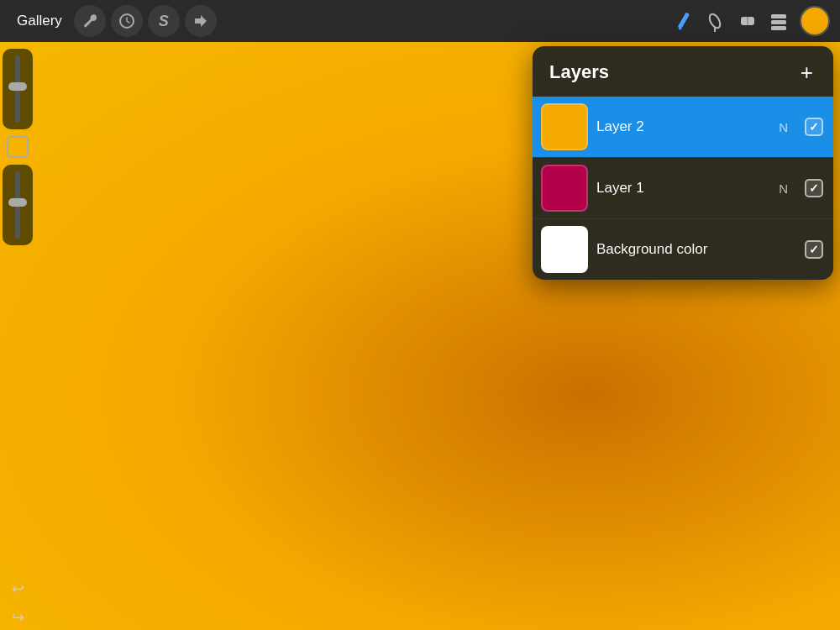 The height and width of the screenshot is (630, 840). I want to click on brush-opacity-panel, so click(18, 205).